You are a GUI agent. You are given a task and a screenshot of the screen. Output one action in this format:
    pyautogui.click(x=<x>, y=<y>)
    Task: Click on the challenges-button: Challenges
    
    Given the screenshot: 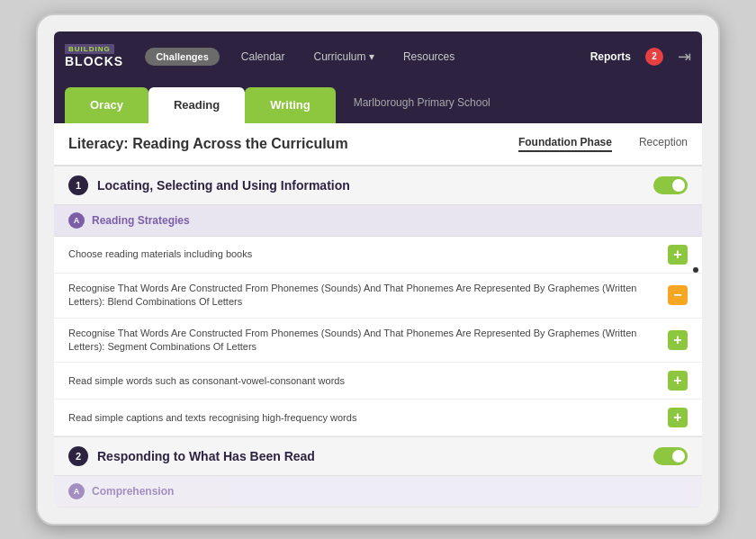 What is the action you would take?
    pyautogui.click(x=182, y=57)
    